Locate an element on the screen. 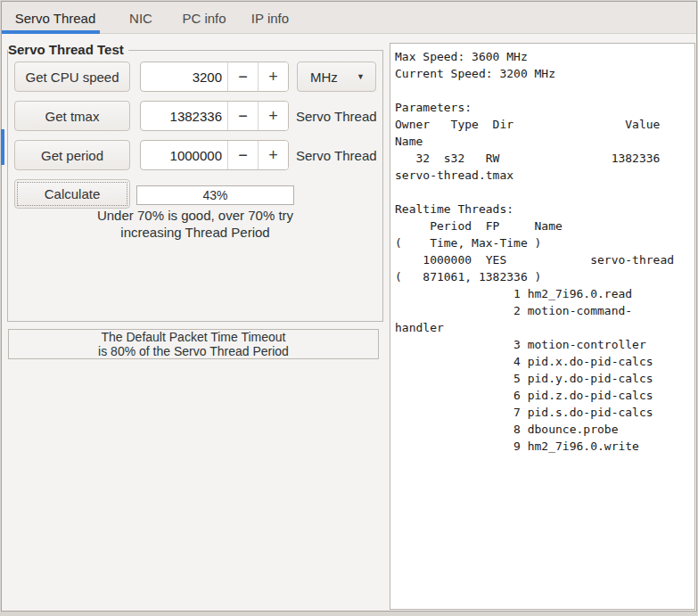 The image size is (698, 616). packet-timeout-note: The Default Packet Time Timeout is 80% o… is located at coordinates (193, 344).